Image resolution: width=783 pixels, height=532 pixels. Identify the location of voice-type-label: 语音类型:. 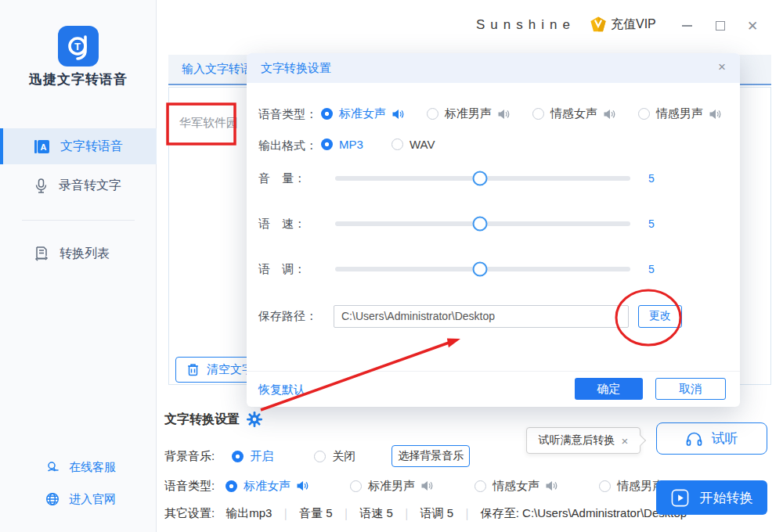
(189, 487).